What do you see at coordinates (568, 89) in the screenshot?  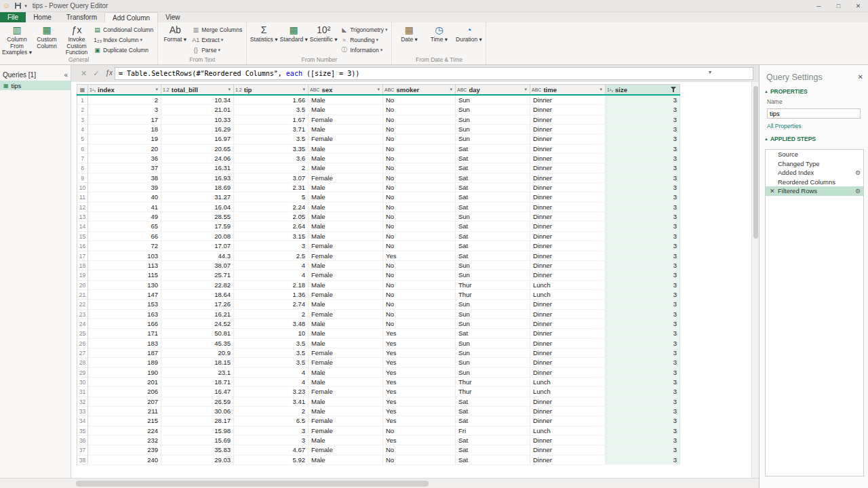 I see `column-header-time: ABCtime▾` at bounding box center [568, 89].